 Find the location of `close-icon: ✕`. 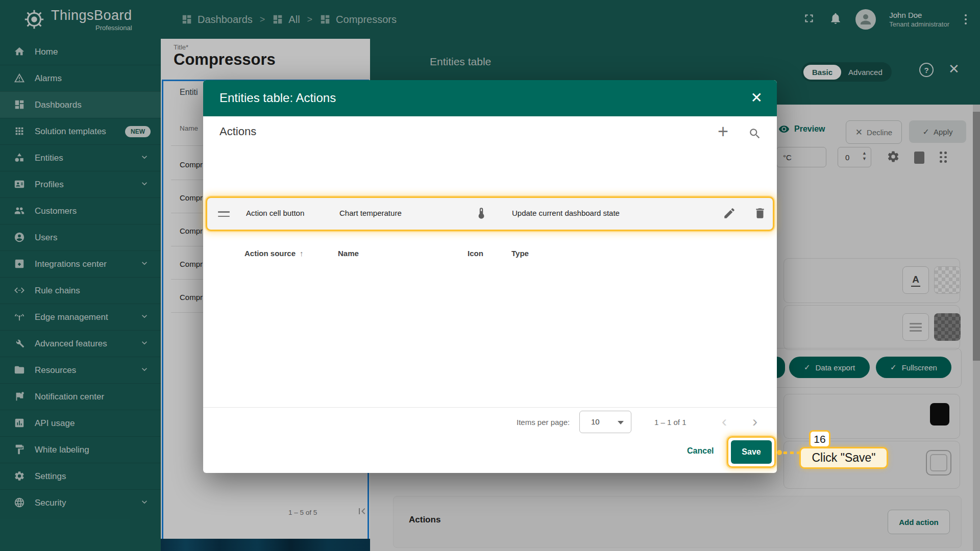

close-icon: ✕ is located at coordinates (756, 98).